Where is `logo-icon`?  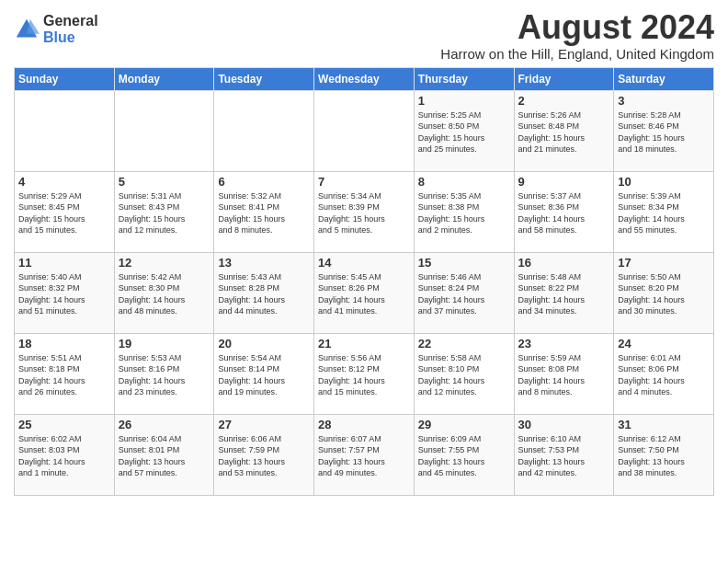 logo-icon is located at coordinates (27, 29).